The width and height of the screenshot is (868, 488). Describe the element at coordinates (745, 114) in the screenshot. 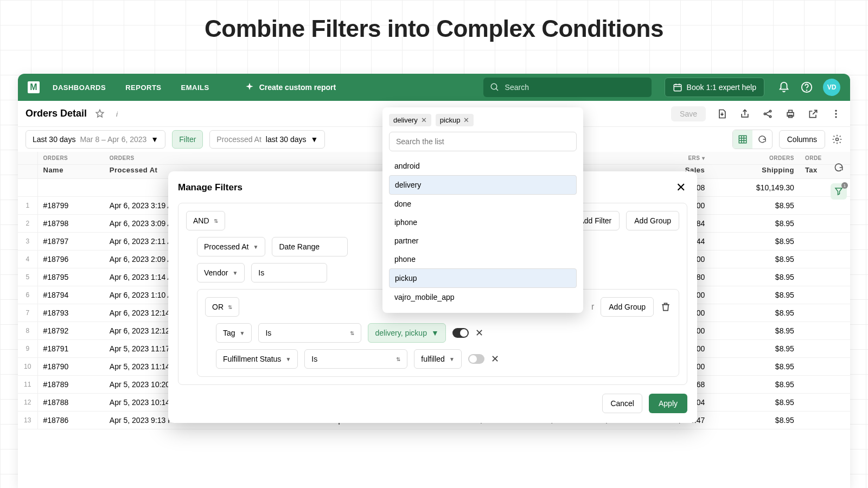

I see `export-icon` at that location.